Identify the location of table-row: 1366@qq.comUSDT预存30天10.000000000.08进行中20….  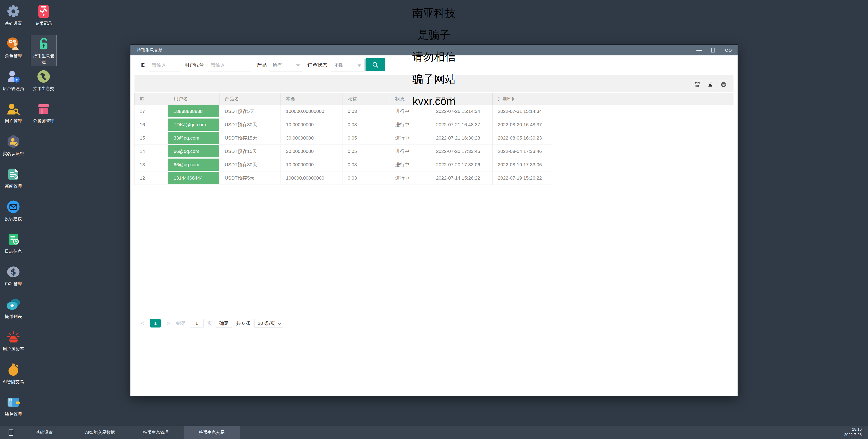
(344, 165).